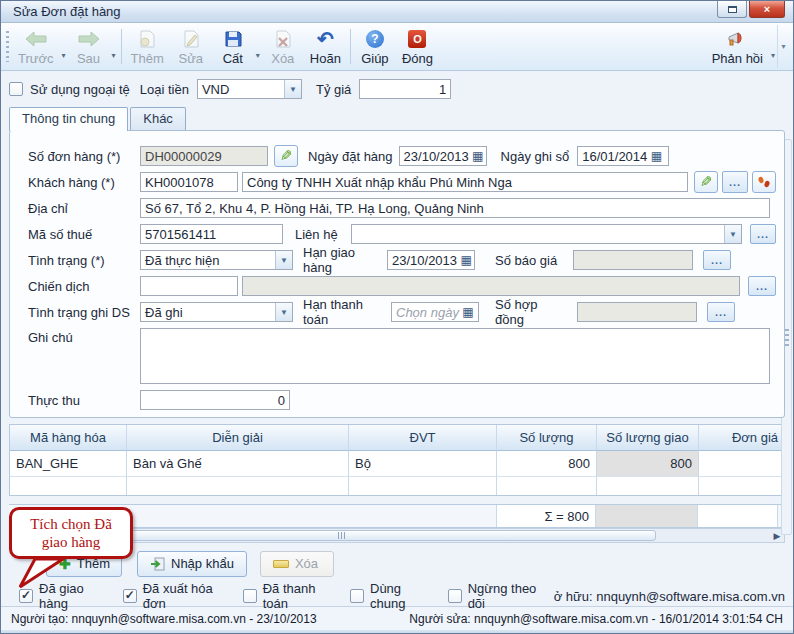  I want to click on campaign-code-input, so click(189, 286).